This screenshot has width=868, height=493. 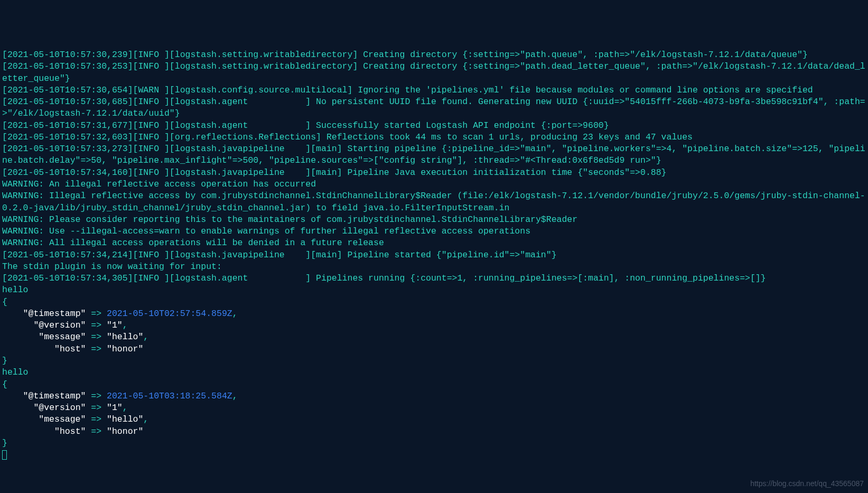 I want to click on log-line: WARNING: An illegal reflective access op…, so click(x=159, y=184).